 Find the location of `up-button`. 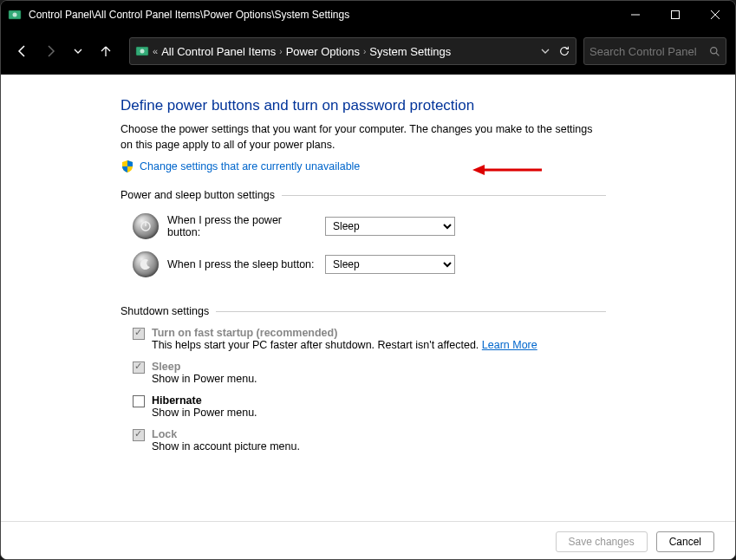

up-button is located at coordinates (106, 51).